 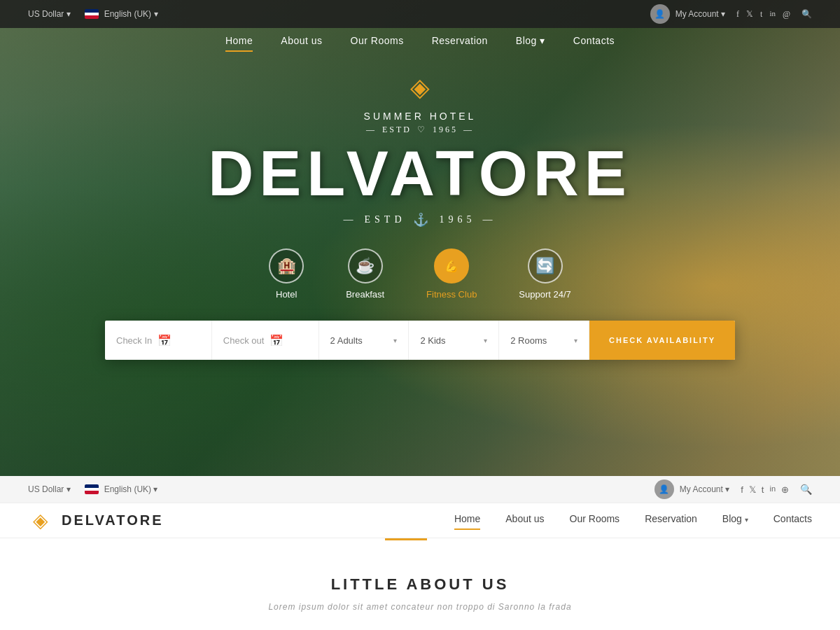 What do you see at coordinates (244, 340) in the screenshot?
I see `checkout-label: Check out` at bounding box center [244, 340].